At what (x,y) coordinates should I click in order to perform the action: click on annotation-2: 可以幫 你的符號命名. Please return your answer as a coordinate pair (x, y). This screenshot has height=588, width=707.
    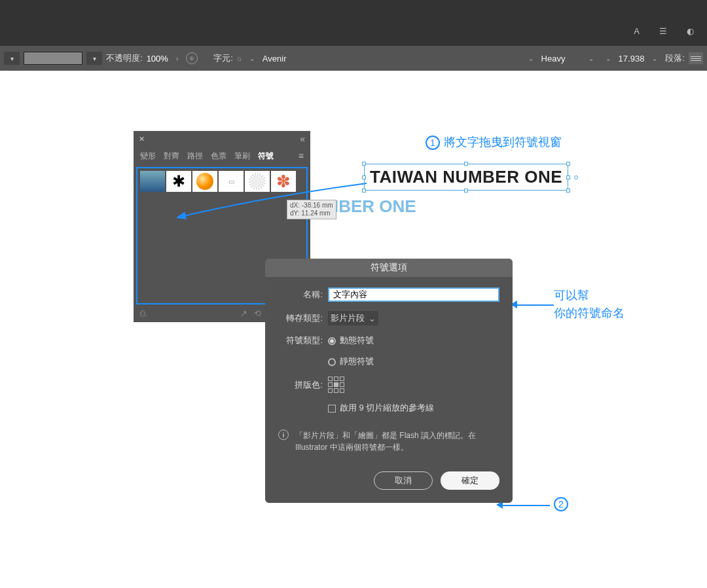
    Looking at the image, I should click on (589, 304).